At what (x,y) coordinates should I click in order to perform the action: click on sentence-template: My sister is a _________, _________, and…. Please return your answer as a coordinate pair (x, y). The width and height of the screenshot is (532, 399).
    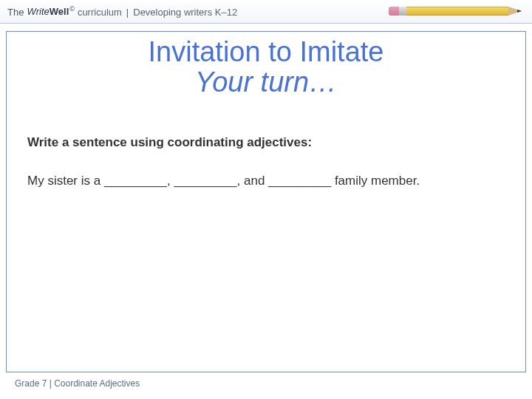
    Looking at the image, I should click on (266, 181).